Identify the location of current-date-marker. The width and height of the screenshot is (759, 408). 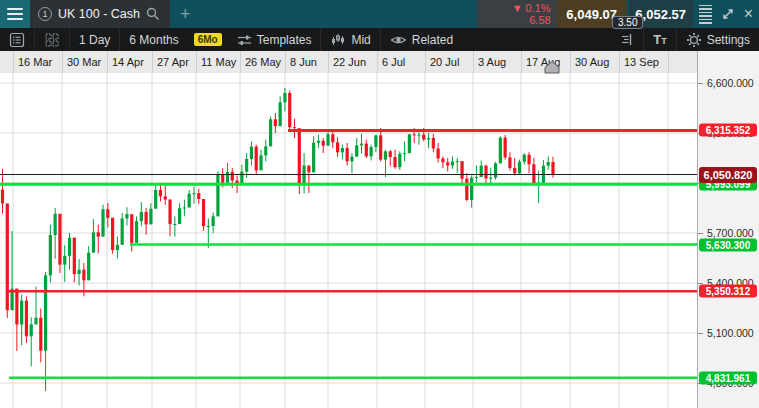
(552, 68).